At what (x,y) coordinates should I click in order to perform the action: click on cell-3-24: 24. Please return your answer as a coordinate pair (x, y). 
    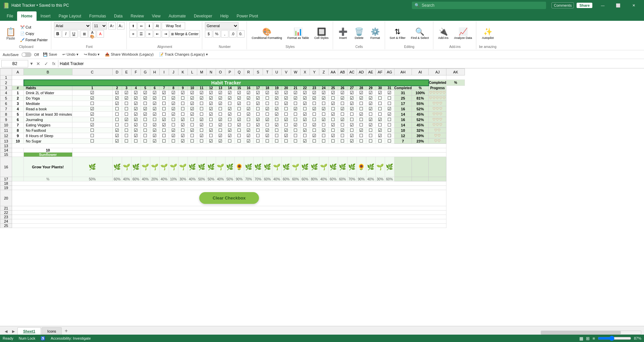
    Looking at the image, I should click on (324, 88).